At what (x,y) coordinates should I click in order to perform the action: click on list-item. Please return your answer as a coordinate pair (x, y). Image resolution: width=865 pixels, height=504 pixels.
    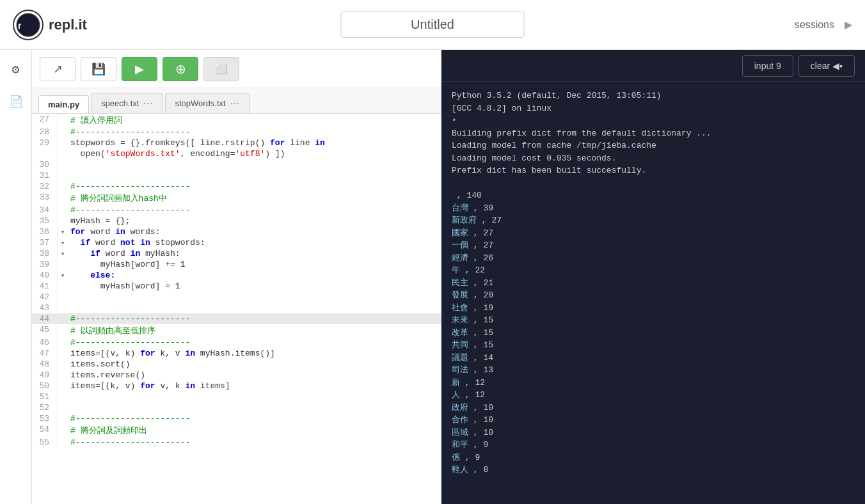
    Looking at the image, I should click on (653, 184).